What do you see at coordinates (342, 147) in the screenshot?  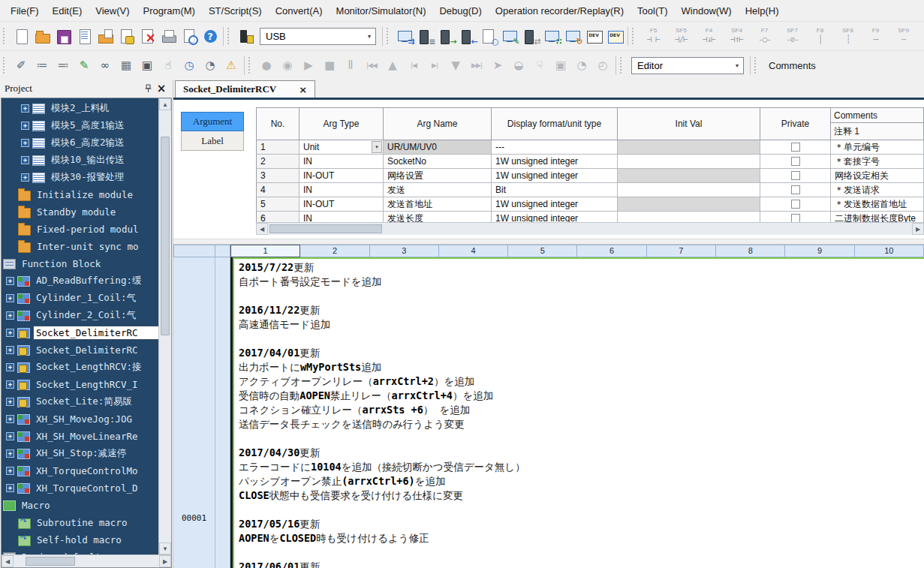 I see `cell-arg-type: Unit▾` at bounding box center [342, 147].